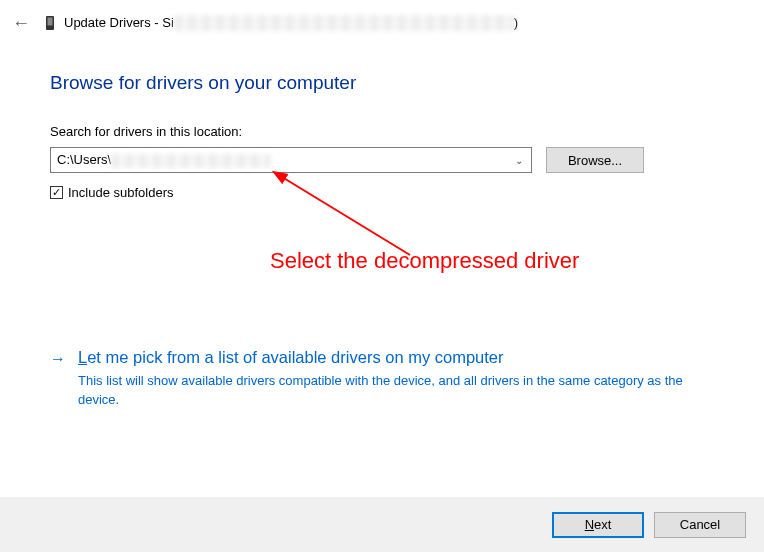 Image resolution: width=764 pixels, height=552 pixels. What do you see at coordinates (382, 524) in the screenshot?
I see `footer-bar: Next Cancel` at bounding box center [382, 524].